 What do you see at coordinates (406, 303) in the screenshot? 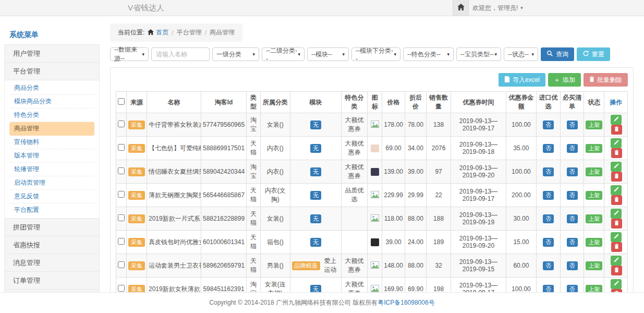
I see `icp-link: 粤ICP备16098006号` at bounding box center [406, 303].